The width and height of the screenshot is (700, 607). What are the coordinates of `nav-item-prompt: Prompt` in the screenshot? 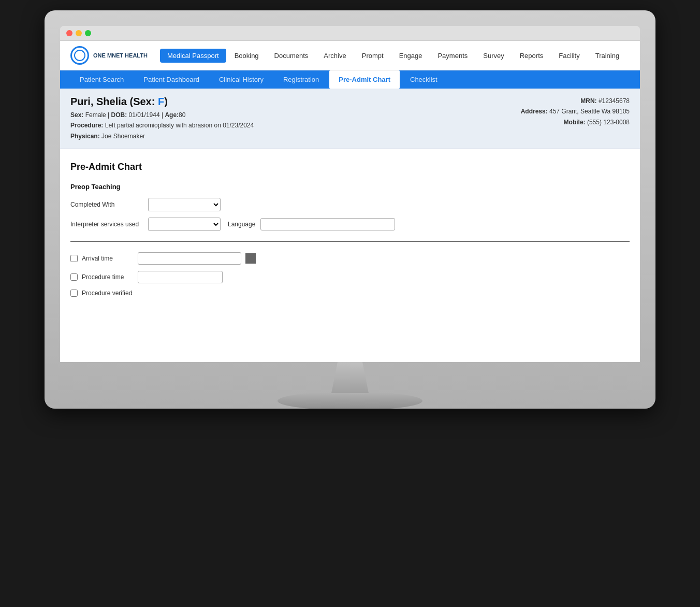 It's located at (373, 56).